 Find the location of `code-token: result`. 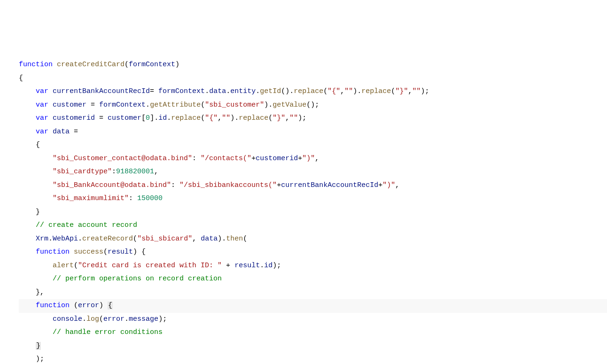

code-token: result is located at coordinates (120, 252).